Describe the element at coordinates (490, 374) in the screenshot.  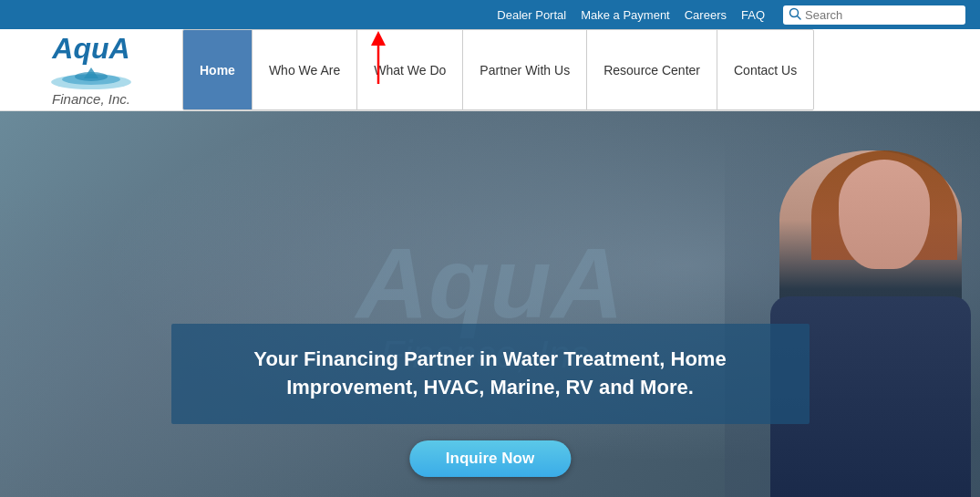
I see `hero-tagline-text: Your Financing Partner in Water Treatmen…` at that location.